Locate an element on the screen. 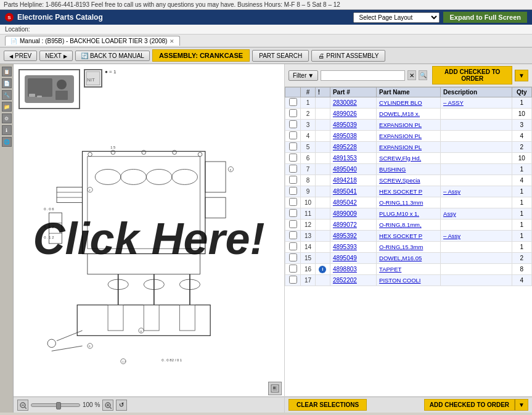 This screenshot has width=532, height=415. sidebar-icon-4: 📁 is located at coordinates (7, 107).